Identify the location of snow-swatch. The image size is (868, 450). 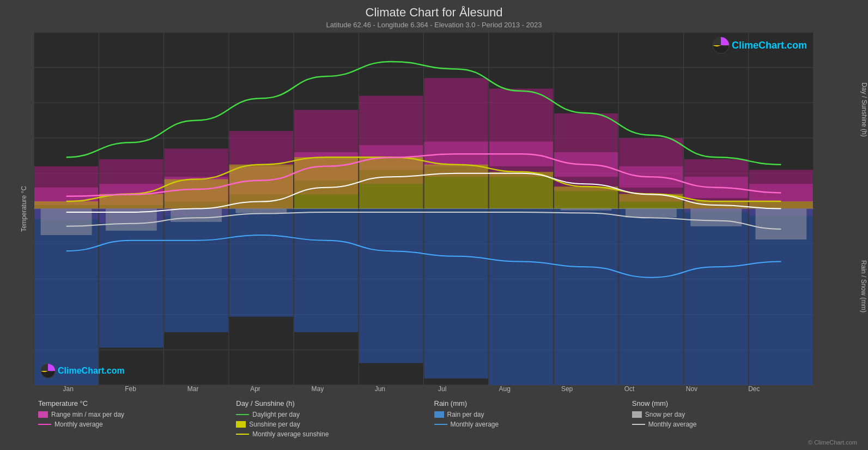
(637, 415).